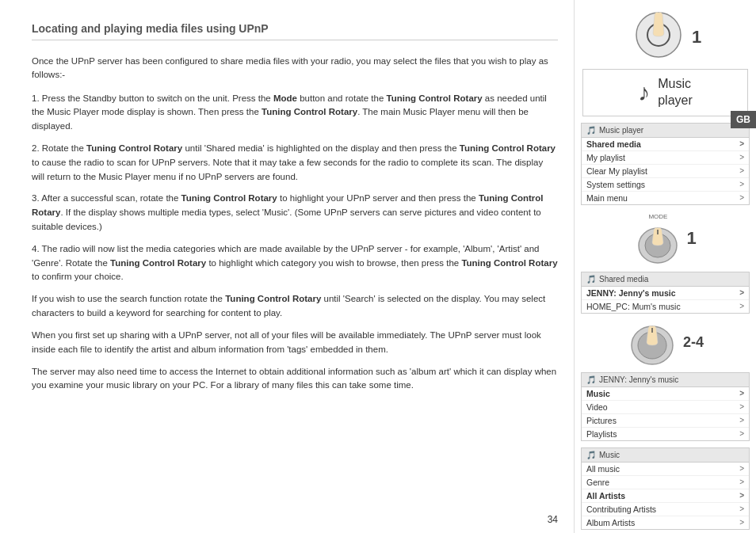  What do you see at coordinates (295, 263) in the screenshot?
I see `step-4: 4. The radio will now list the media cat…` at bounding box center [295, 263].